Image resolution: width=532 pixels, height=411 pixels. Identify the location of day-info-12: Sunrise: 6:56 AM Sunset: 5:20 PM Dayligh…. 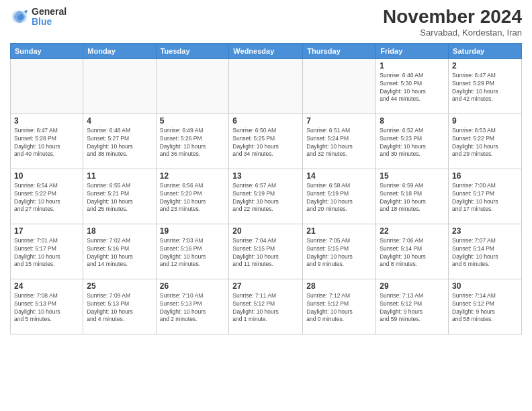
(193, 198).